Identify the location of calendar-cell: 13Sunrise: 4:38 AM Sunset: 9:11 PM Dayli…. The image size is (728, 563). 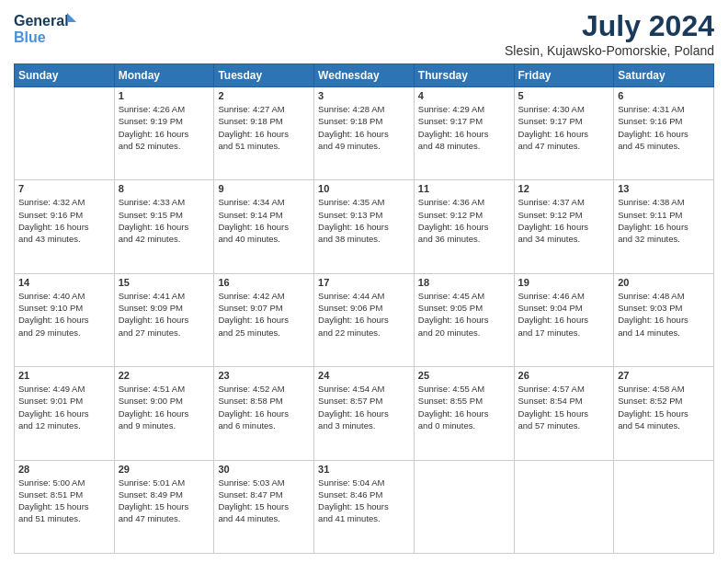
(664, 226).